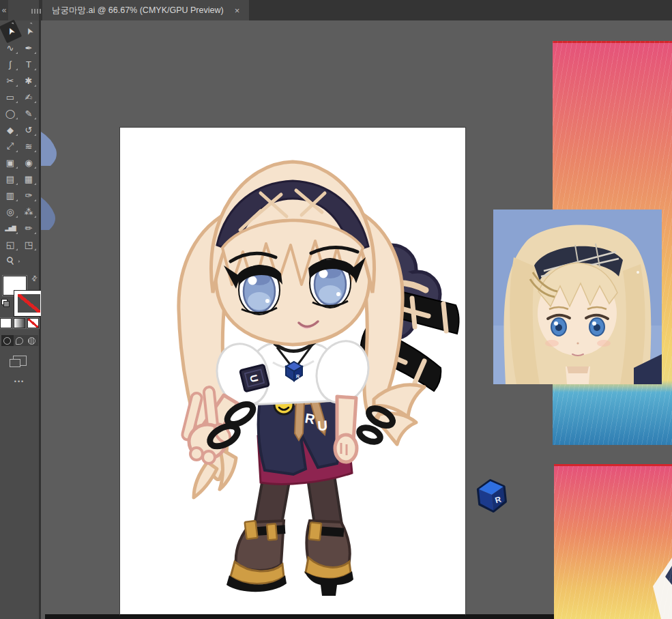  What do you see at coordinates (290, 558) in the screenshot?
I see `character-boots` at bounding box center [290, 558].